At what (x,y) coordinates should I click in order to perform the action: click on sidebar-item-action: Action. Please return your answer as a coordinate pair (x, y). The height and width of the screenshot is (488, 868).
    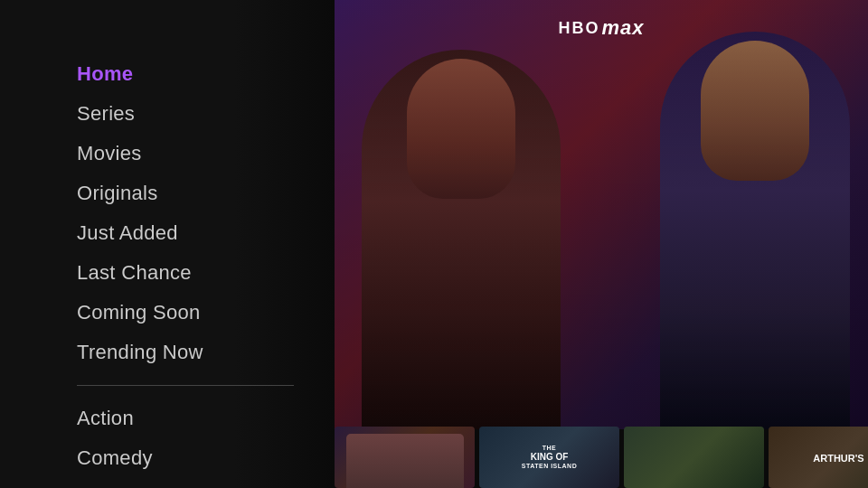
    Looking at the image, I should click on (206, 418).